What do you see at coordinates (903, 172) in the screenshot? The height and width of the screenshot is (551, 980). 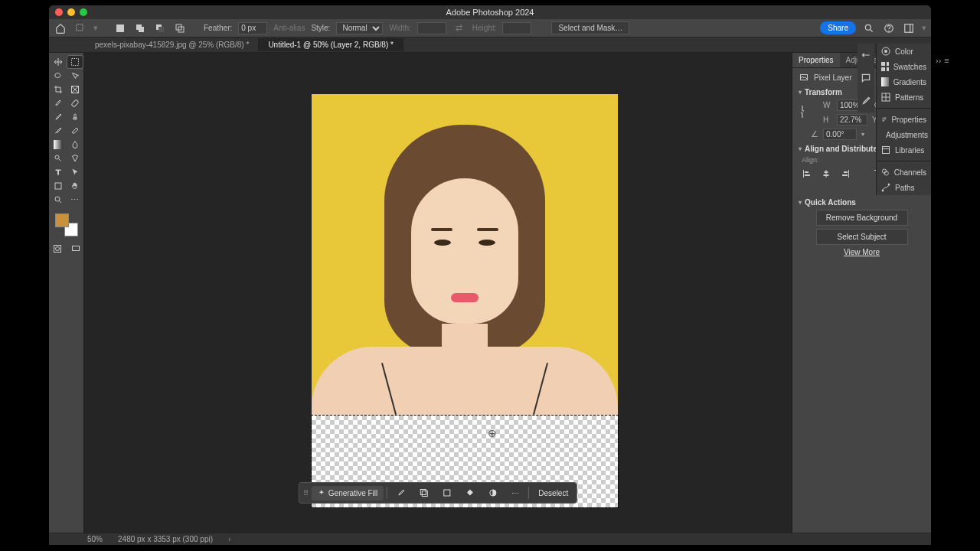 I see `channels-panel-row: Channels` at bounding box center [903, 172].